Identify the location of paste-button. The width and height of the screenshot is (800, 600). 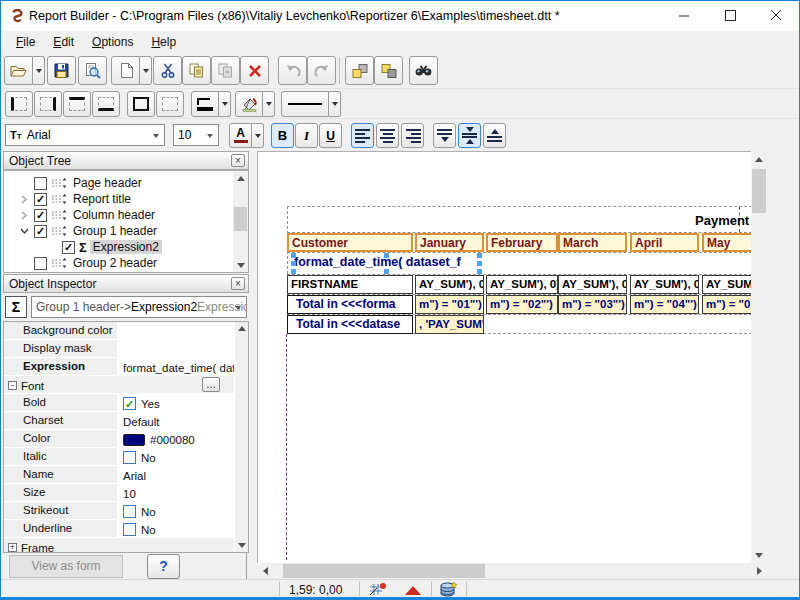
(226, 70).